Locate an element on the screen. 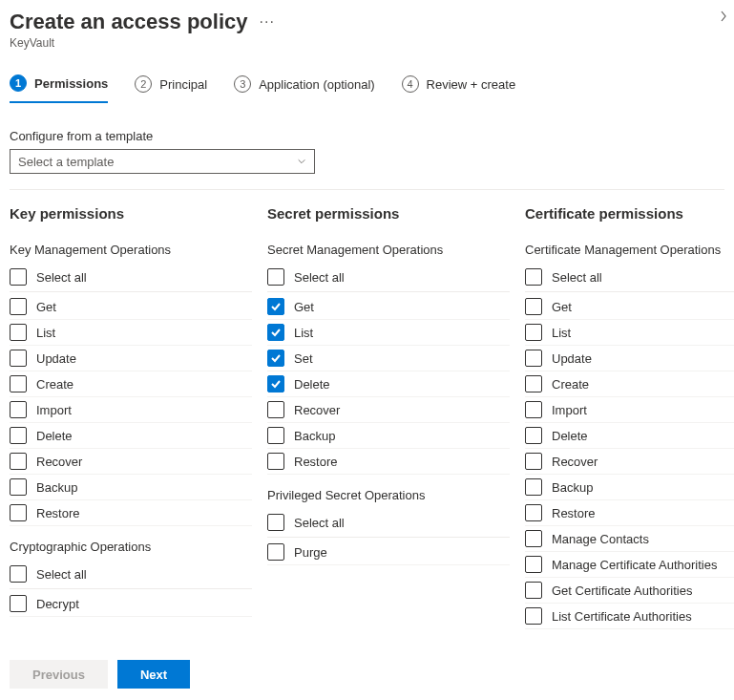 The width and height of the screenshot is (734, 700). permission-row: Purge is located at coordinates (388, 552).